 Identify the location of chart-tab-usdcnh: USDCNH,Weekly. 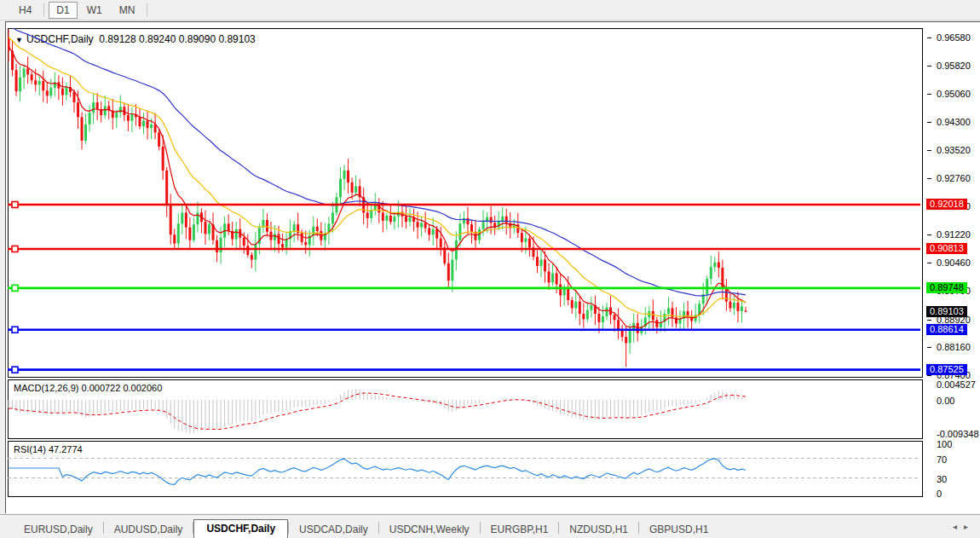
(429, 529).